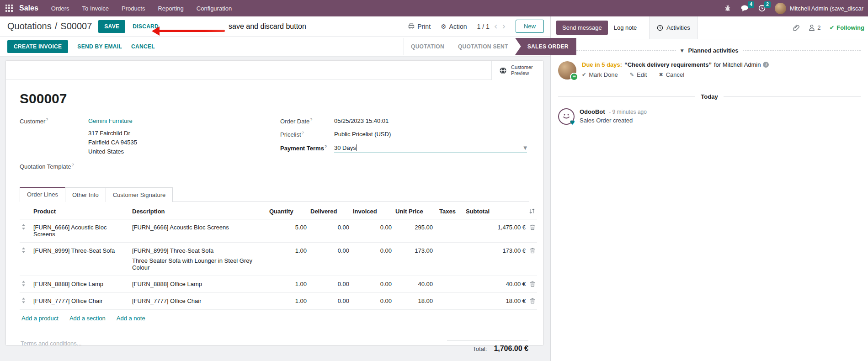  Describe the element at coordinates (170, 8) in the screenshot. I see `menu-reporting: Reporting` at that location.